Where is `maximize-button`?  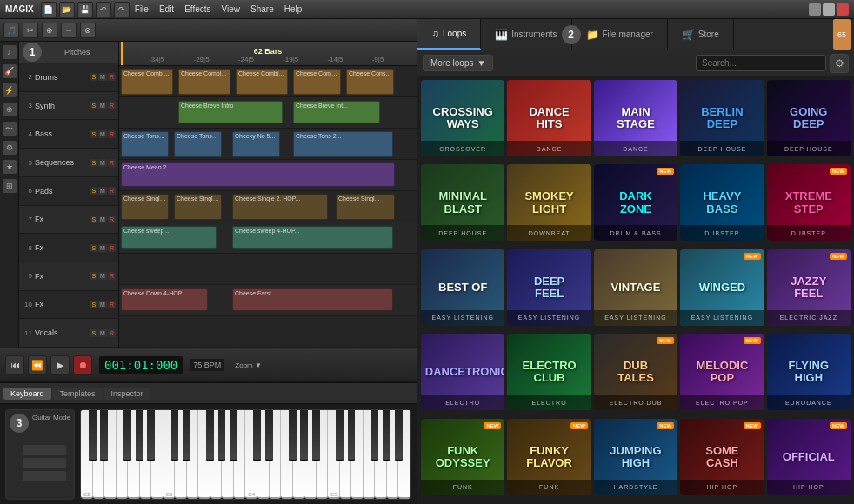 maximize-button is located at coordinates (829, 10).